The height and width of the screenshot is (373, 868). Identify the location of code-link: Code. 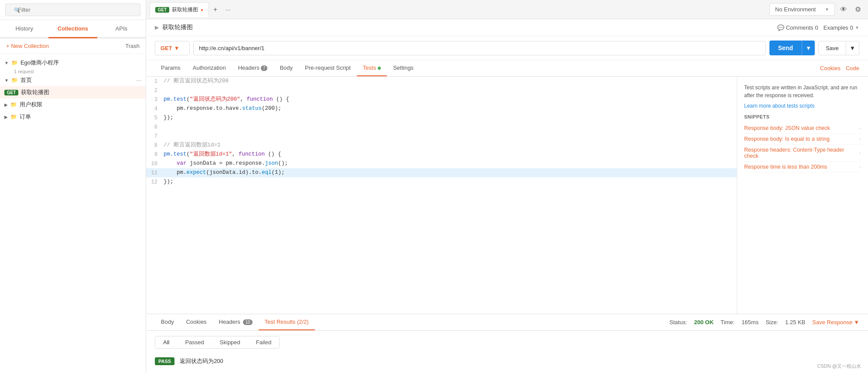
(852, 68).